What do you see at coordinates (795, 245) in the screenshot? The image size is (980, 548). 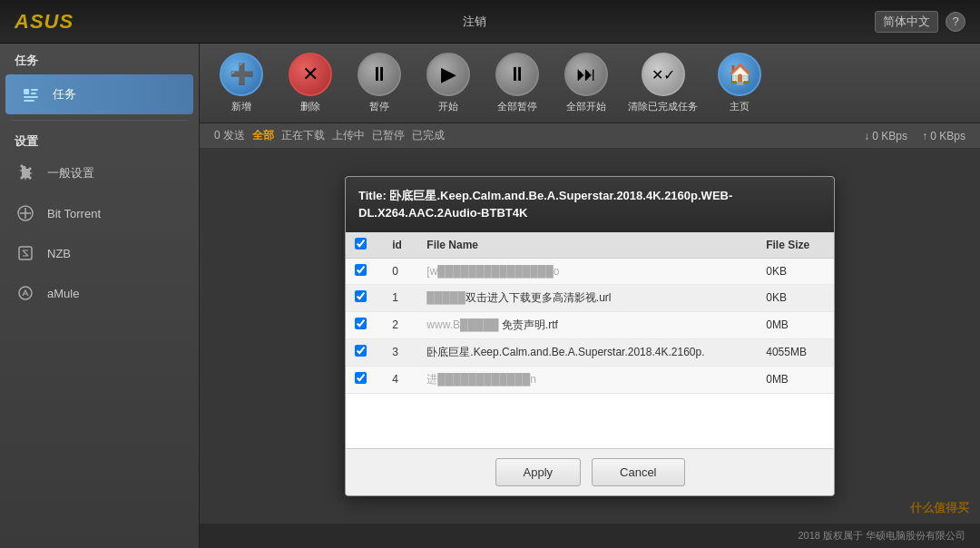 I see `filesize-column-header: File Size` at bounding box center [795, 245].